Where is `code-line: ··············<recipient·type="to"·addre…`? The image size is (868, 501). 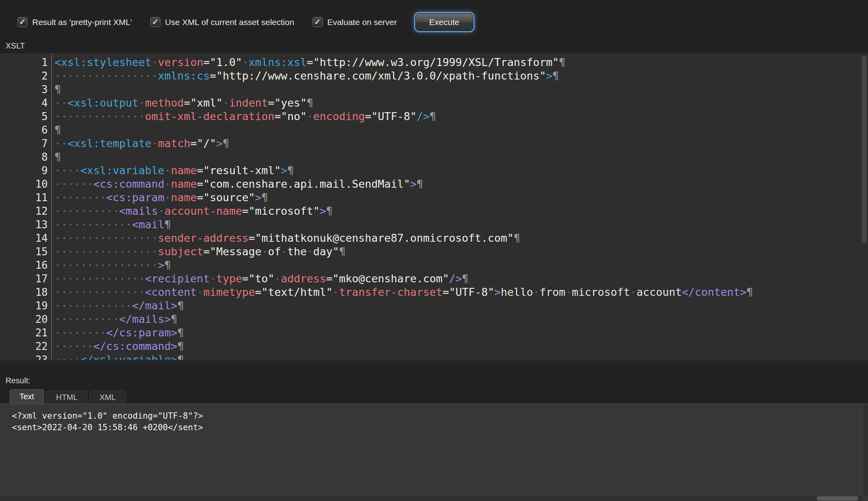 code-line: ··············<recipient·type="to"·addre… is located at coordinates (461, 279).